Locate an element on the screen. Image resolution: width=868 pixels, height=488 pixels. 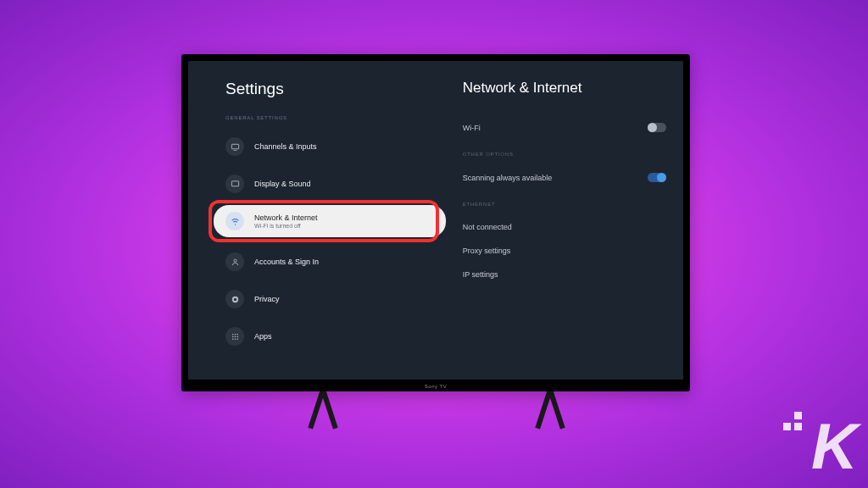
menu-label: Network & Internet is located at coordinates (287, 218).